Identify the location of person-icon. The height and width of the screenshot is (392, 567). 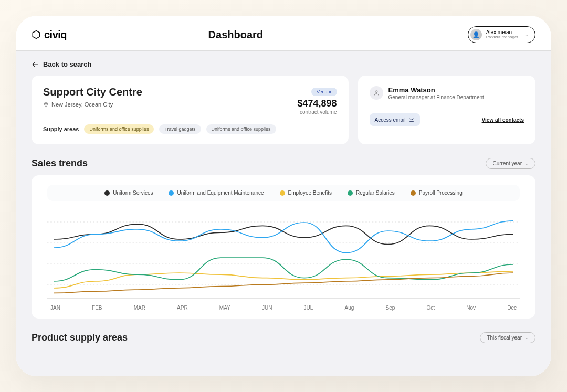
(376, 93).